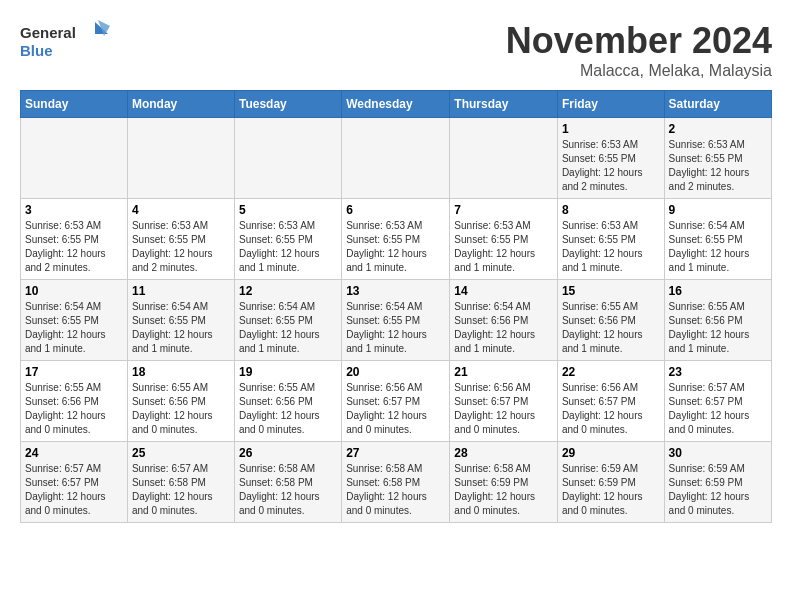  What do you see at coordinates (718, 402) in the screenshot?
I see `calendar-cell: 23Sunrise: 6:57 AM Sunset: 6:57 PM Dayli…` at bounding box center [718, 402].